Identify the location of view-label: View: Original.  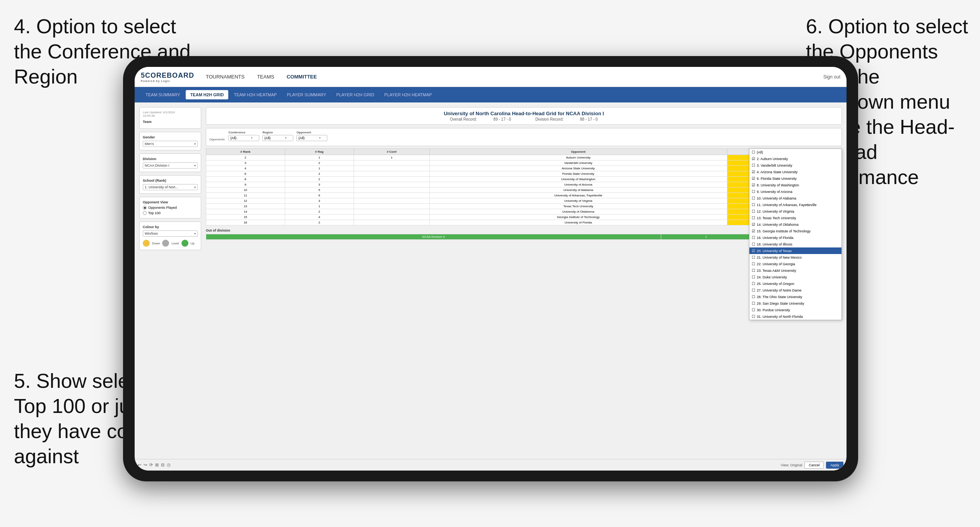
(792, 465).